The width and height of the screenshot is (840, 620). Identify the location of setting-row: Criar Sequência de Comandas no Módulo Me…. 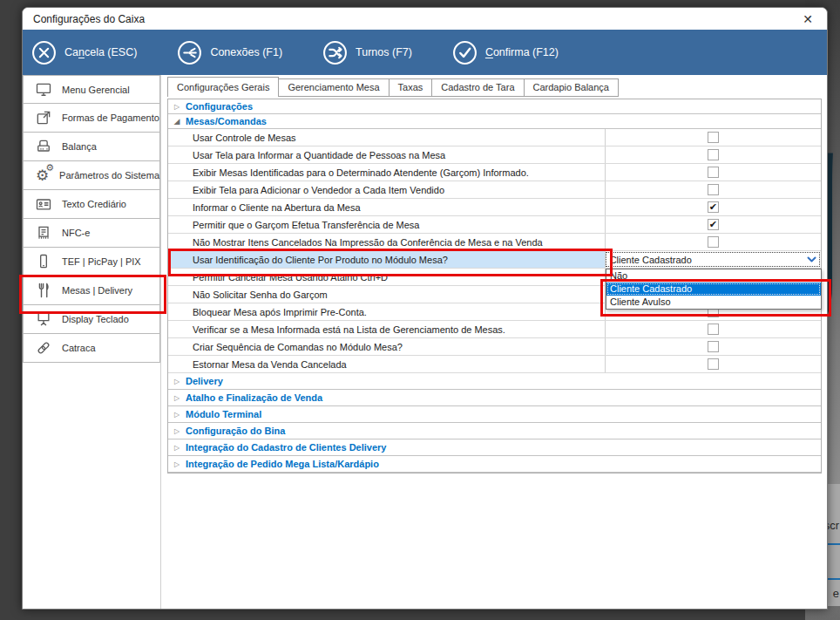
(495, 347).